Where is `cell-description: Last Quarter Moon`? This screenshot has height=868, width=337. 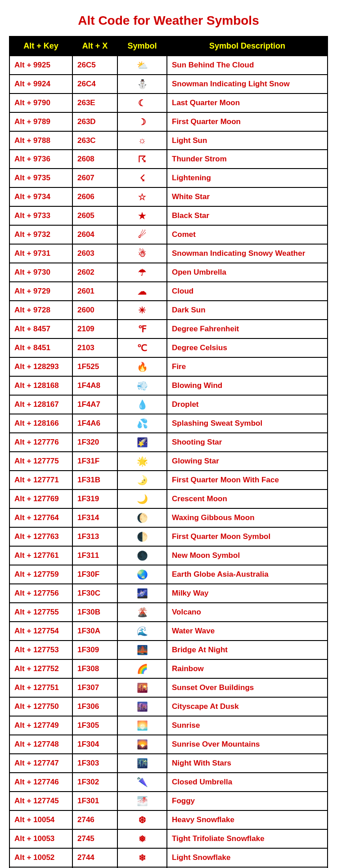
cell-description: Last Quarter Moon is located at coordinates (247, 103).